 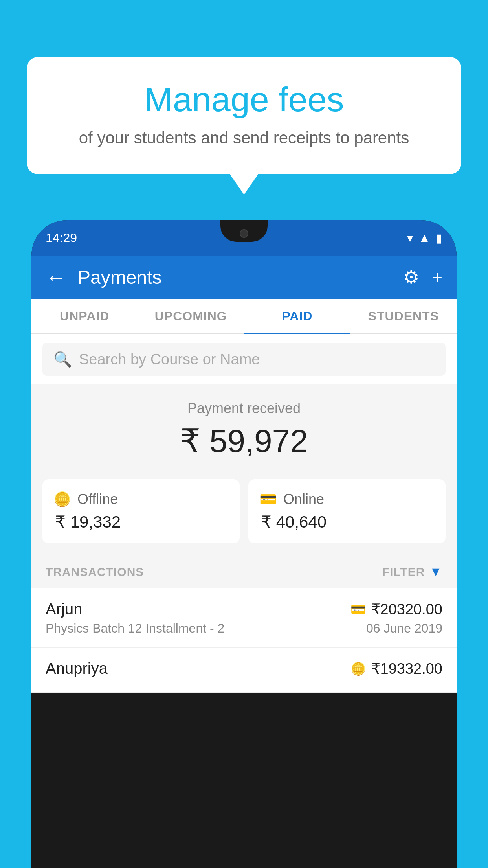 I want to click on transaction-top-row: Arjun 💳 ₹20320.00, so click(x=244, y=609).